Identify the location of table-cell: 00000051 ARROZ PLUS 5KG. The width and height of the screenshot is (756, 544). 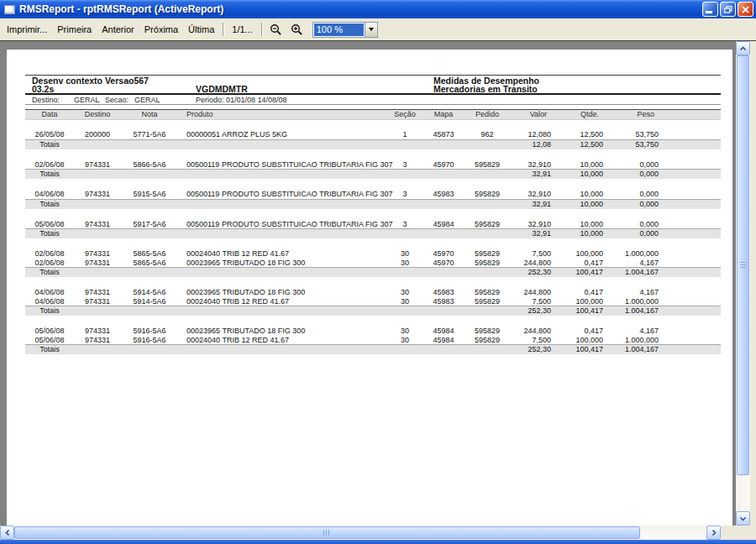
(282, 134).